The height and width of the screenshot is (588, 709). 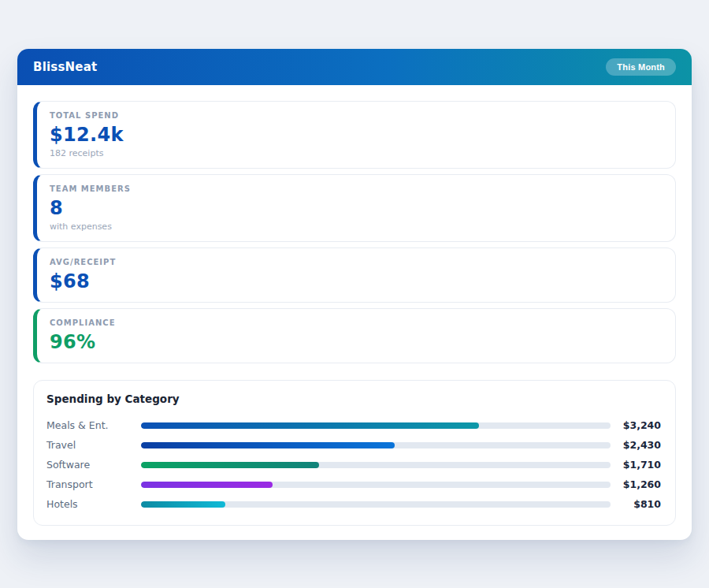 What do you see at coordinates (356, 135) in the screenshot?
I see `stat-value: $12.4k` at bounding box center [356, 135].